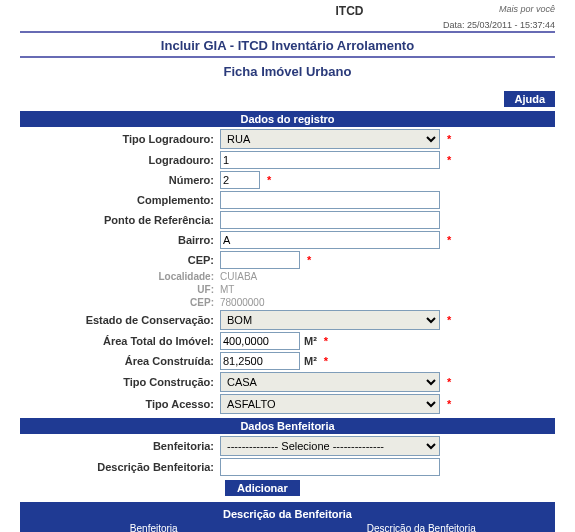  Describe the element at coordinates (120, 290) in the screenshot. I see `label-uf: UF:` at that location.